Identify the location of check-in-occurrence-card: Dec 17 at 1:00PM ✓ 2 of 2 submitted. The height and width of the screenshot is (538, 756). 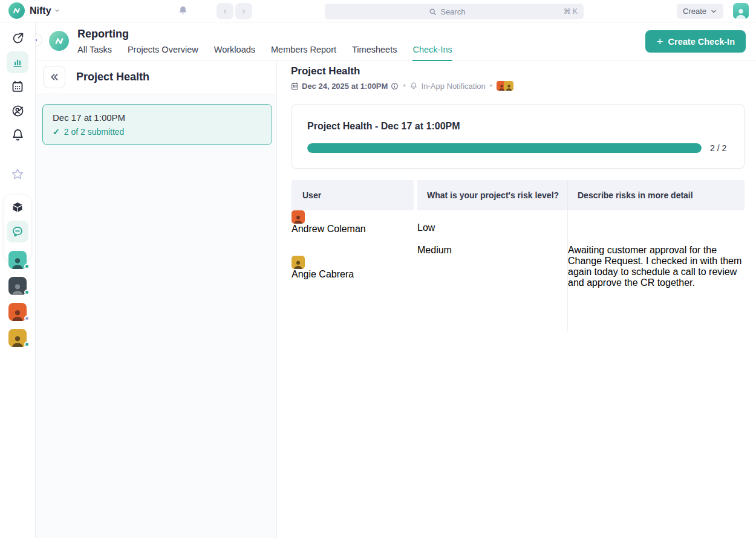
(157, 125).